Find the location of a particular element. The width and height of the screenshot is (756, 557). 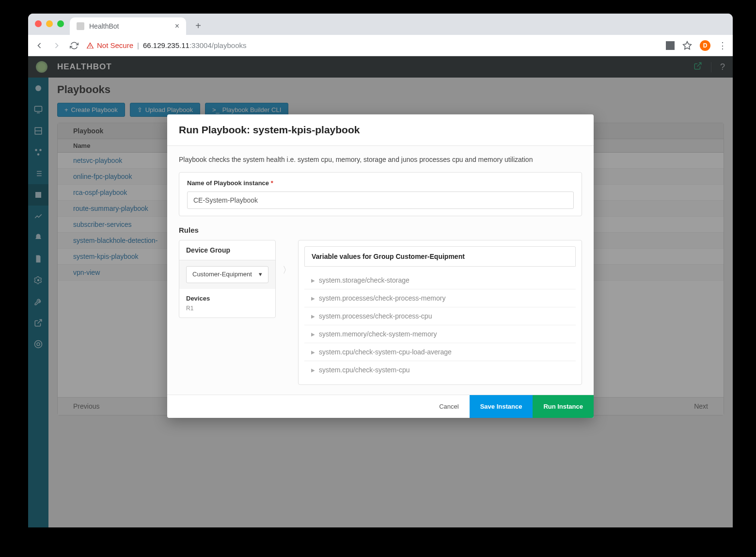

variables-panel: Variable values for Group Customer-Equip… is located at coordinates (440, 312).